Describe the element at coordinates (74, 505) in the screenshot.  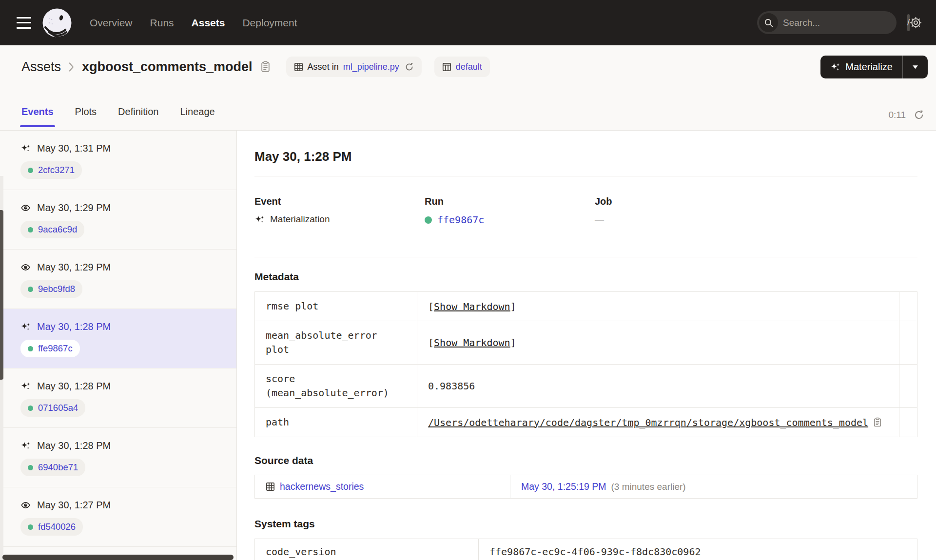
I see `event-timestamp: May 30, 1:27 PM` at that location.